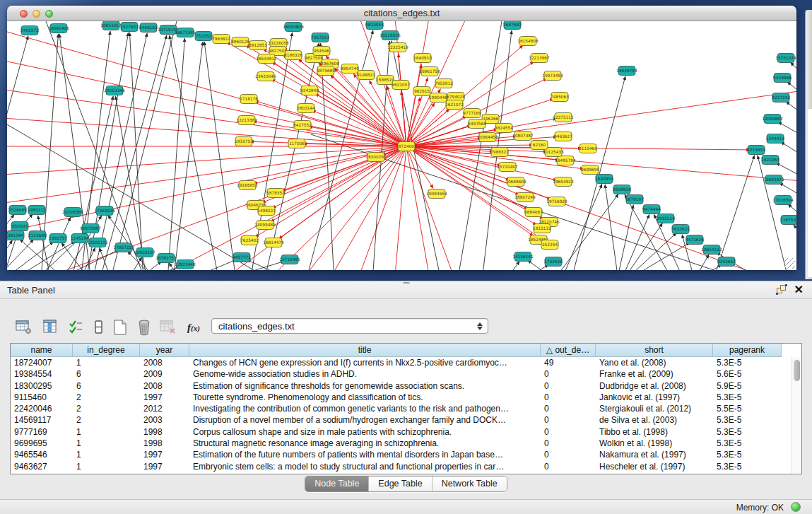 The image size is (812, 514). What do you see at coordinates (406, 147) in the screenshot?
I see `graph-hub-node: 18724007` at bounding box center [406, 147].